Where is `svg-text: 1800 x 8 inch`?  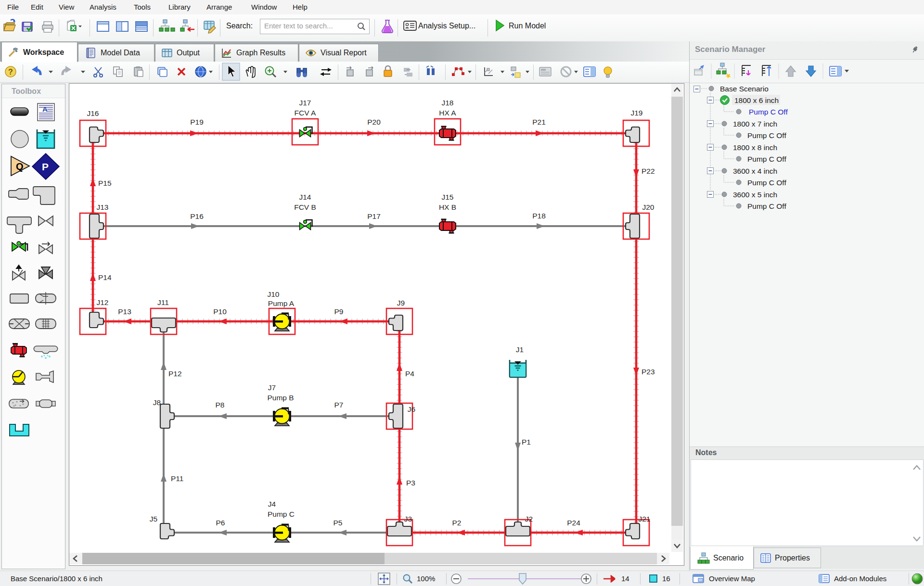
svg-text: 1800 x 8 inch is located at coordinates (755, 147).